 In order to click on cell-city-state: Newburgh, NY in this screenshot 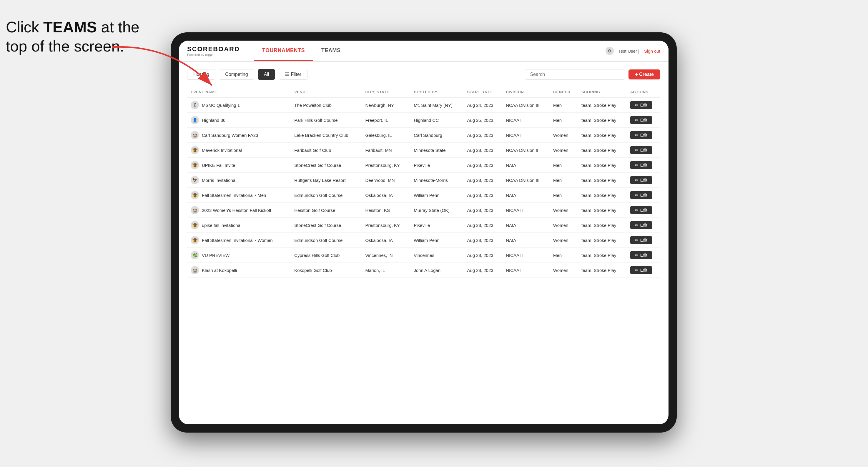, I will do `click(386, 105)`.